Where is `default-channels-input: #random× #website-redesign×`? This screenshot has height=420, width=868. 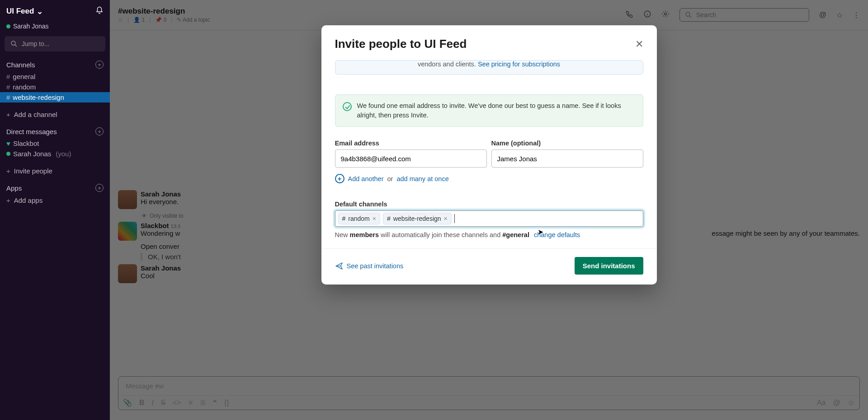 default-channels-input: #random× #website-redesign× is located at coordinates (489, 219).